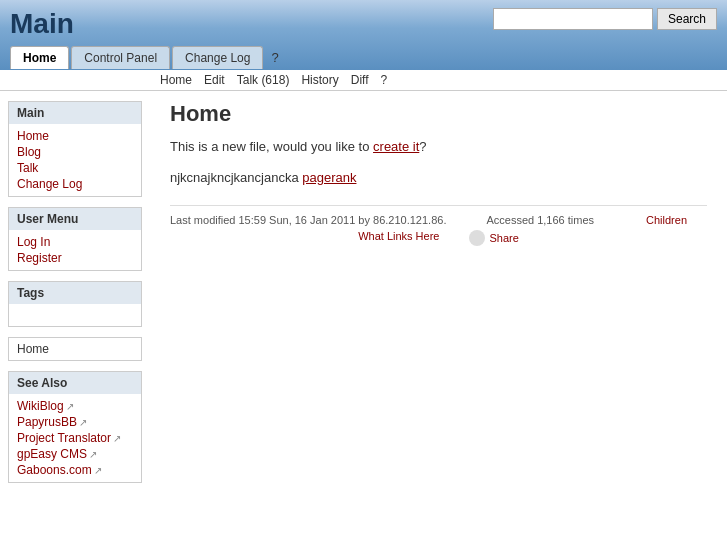  Describe the element at coordinates (75, 250) in the screenshot. I see `sidebar-user-links: Log In Register` at that location.